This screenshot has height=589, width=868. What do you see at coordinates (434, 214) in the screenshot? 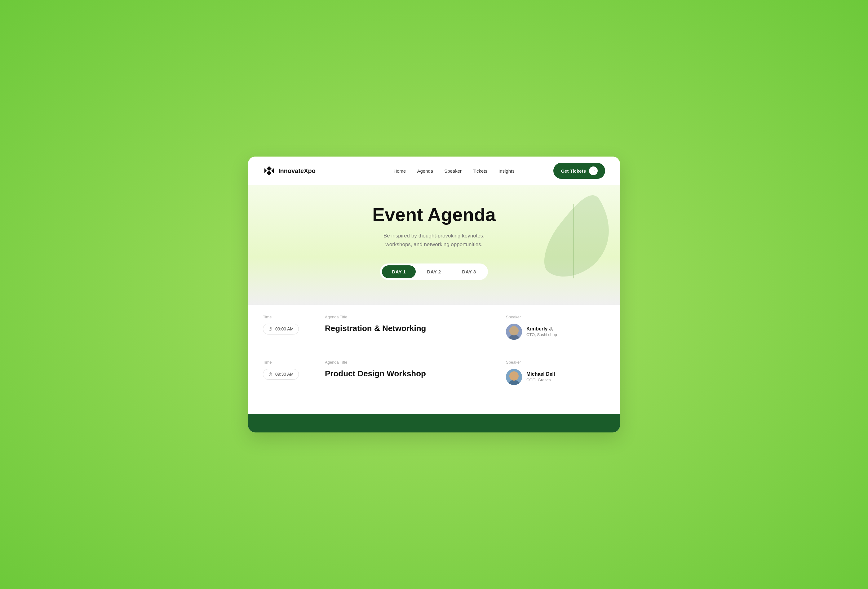
I see `page-title: Event Agenda` at bounding box center [434, 214].